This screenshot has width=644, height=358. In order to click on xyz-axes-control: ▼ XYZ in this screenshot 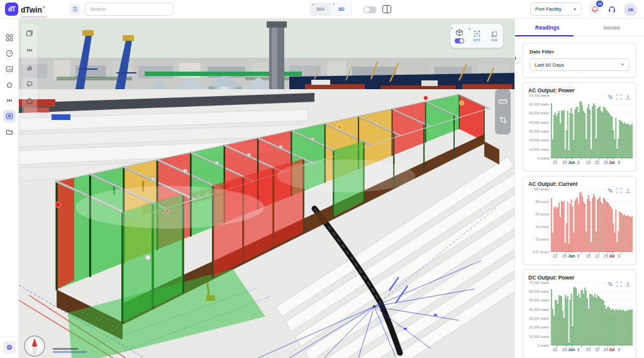, I will do `click(477, 36)`.